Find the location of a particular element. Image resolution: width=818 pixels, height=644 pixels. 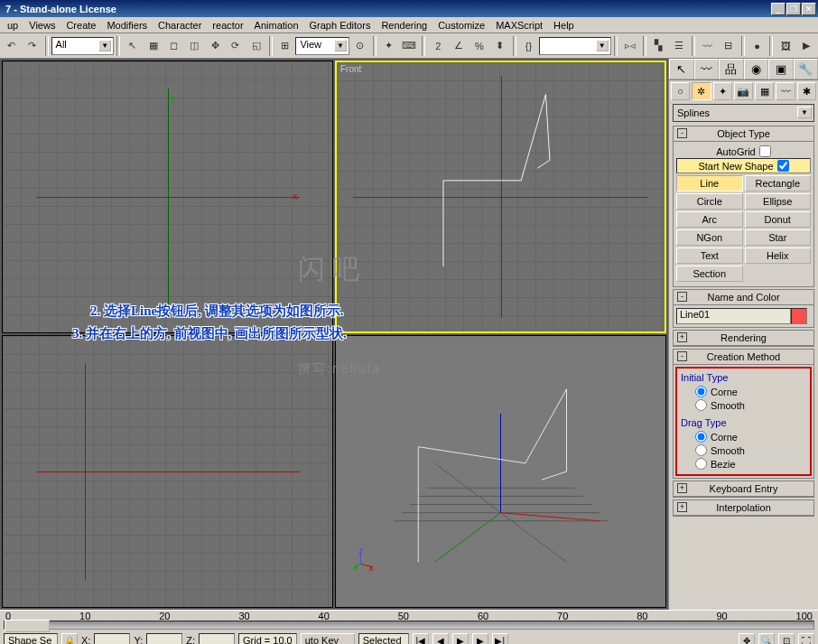

selection-set-combo: All is located at coordinates (83, 46).